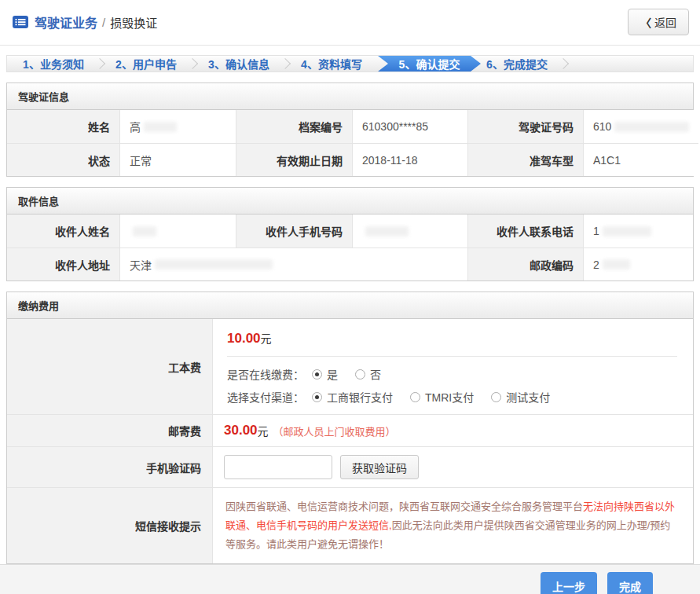 The height and width of the screenshot is (594, 700). What do you see at coordinates (415, 398) in the screenshot?
I see `channel-tmri-radio` at bounding box center [415, 398].